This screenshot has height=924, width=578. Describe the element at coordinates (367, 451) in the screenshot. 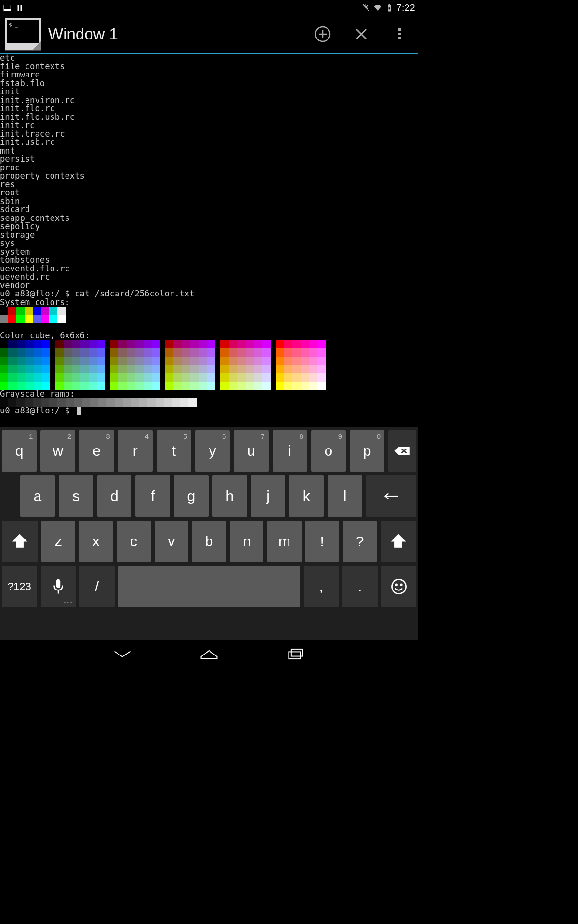

I see `key-p: p0` at that location.